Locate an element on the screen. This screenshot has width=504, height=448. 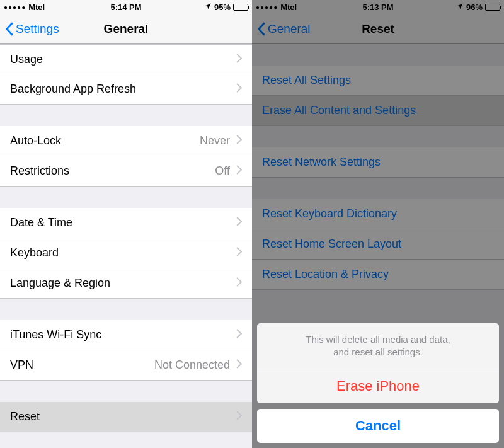
row-value: Off is located at coordinates (222, 171).